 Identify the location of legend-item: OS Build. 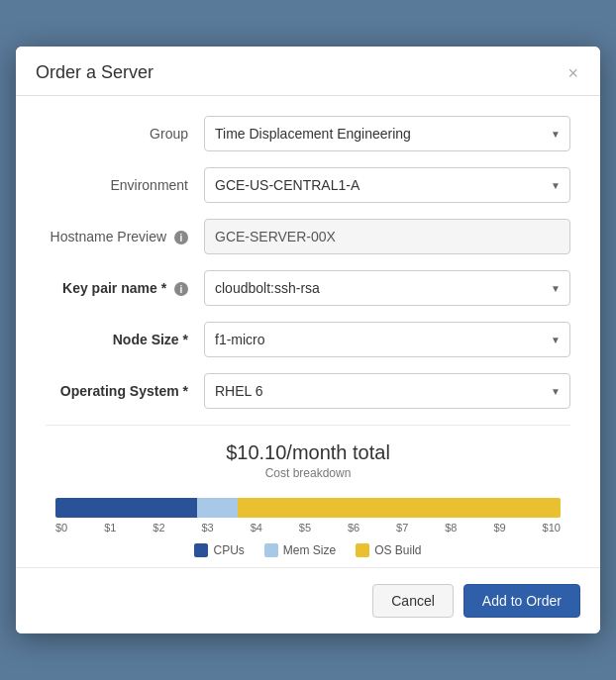
(388, 550).